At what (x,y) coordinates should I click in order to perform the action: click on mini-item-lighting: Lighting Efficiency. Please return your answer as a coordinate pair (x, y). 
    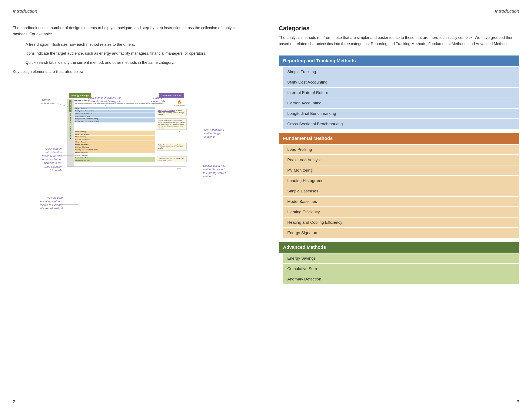
    Looking at the image, I should click on (115, 147).